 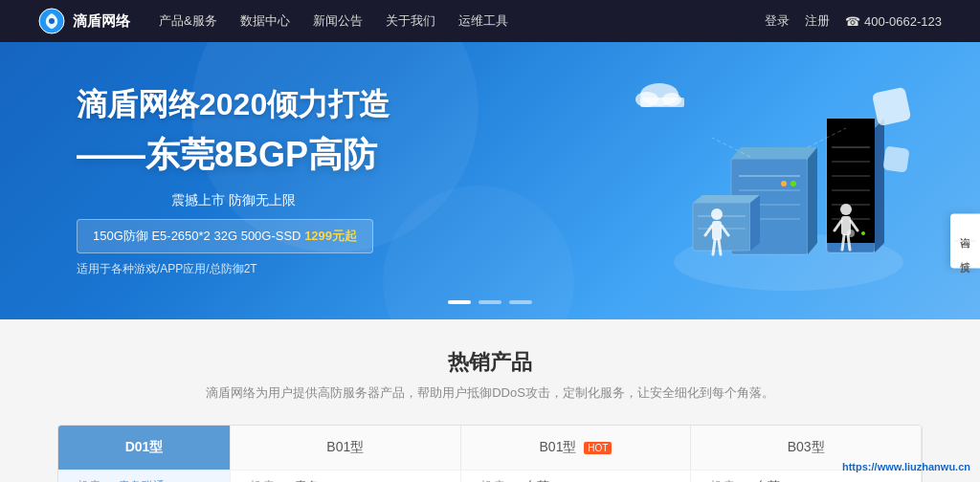 I want to click on nav-item-products: 产品&服务, so click(x=188, y=21).